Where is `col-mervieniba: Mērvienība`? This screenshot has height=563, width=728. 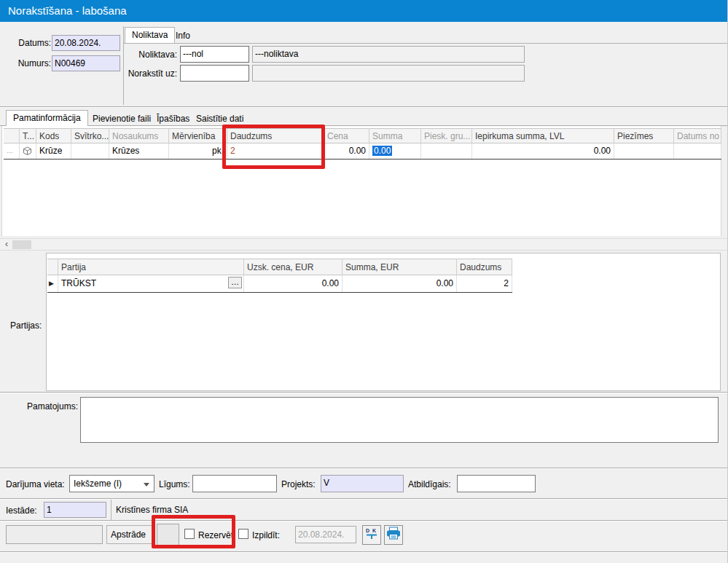 col-mervieniba: Mērvienība is located at coordinates (198, 135).